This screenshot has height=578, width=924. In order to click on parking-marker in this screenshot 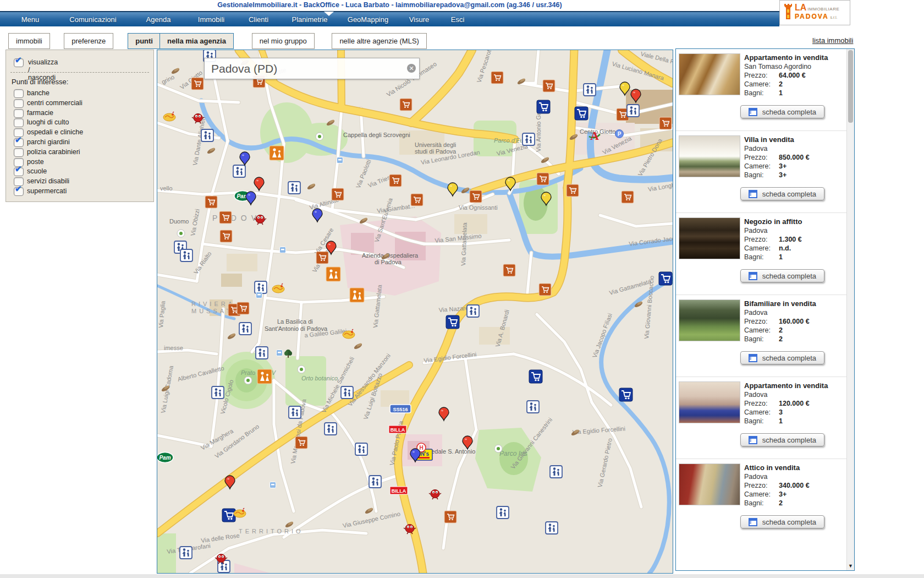, I will do `click(619, 134)`.